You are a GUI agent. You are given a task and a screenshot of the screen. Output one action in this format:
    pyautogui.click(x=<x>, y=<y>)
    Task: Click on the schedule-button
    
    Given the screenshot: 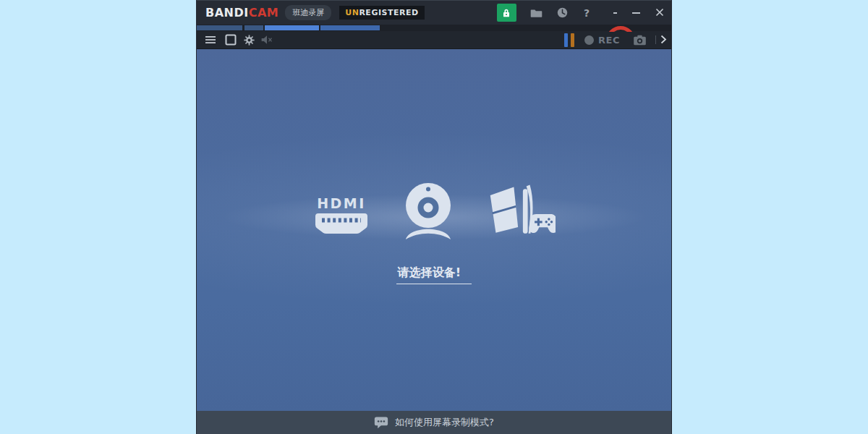 What is the action you would take?
    pyautogui.click(x=563, y=13)
    